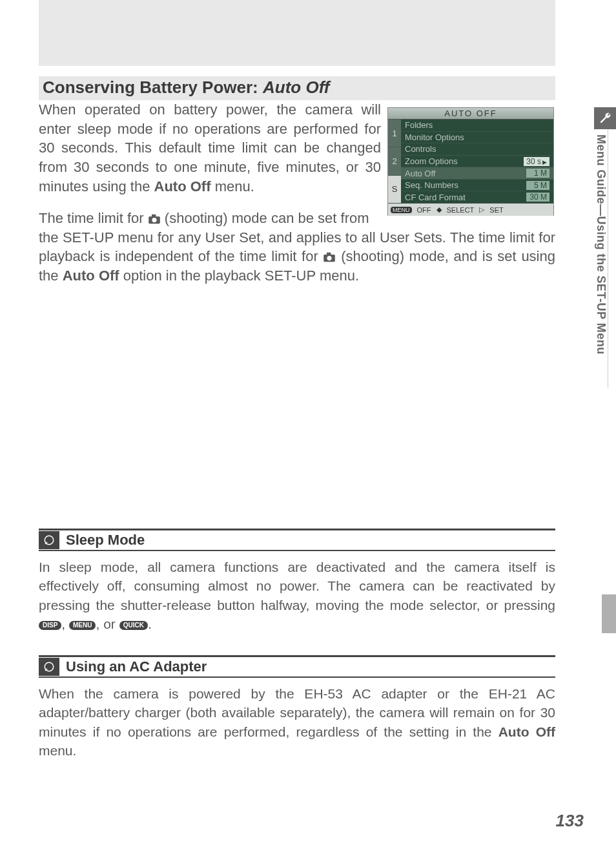 The height and width of the screenshot is (849, 616). I want to click on menu-tab-2: 2, so click(395, 162).